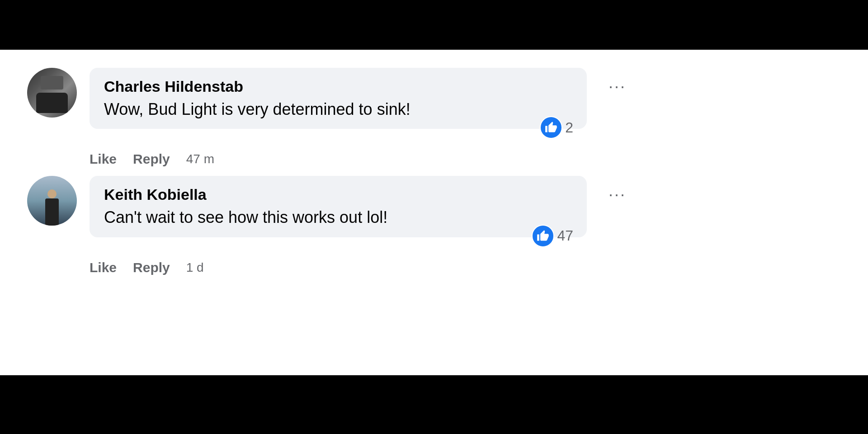 Image resolution: width=868 pixels, height=434 pixels. I want to click on more-options-2: ···, so click(618, 194).